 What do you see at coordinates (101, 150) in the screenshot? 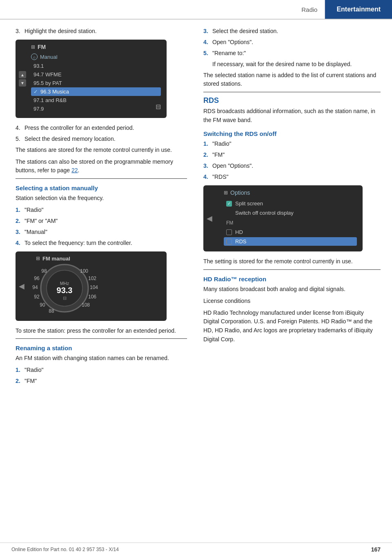
I see `para-stations-stored: The stations are stored for the remote c…` at bounding box center [101, 150].